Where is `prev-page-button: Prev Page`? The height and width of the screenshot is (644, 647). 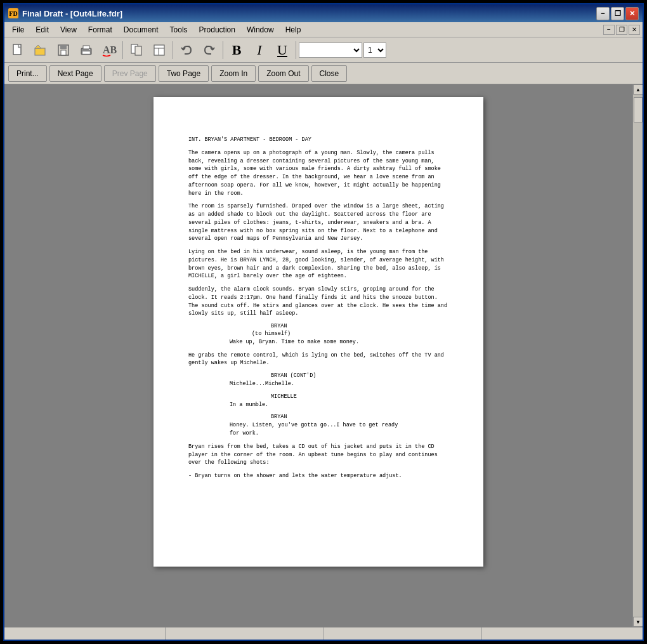 prev-page-button: Prev Page is located at coordinates (130, 74).